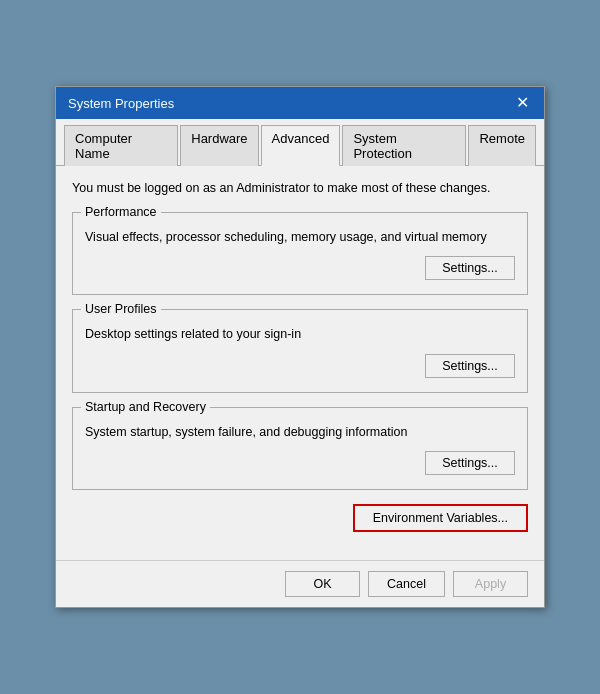  Describe the element at coordinates (502, 146) in the screenshot. I see `tab-remote: Remote` at that location.